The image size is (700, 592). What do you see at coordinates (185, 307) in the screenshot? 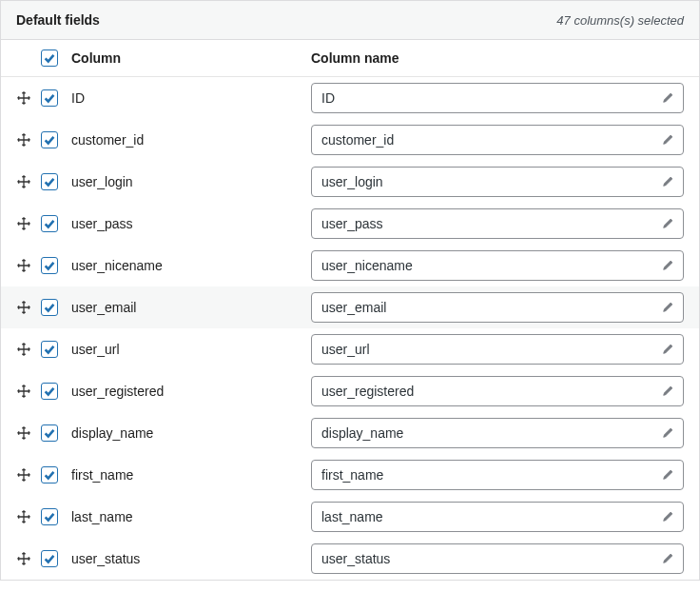
I see `column-label: user_email` at bounding box center [185, 307].